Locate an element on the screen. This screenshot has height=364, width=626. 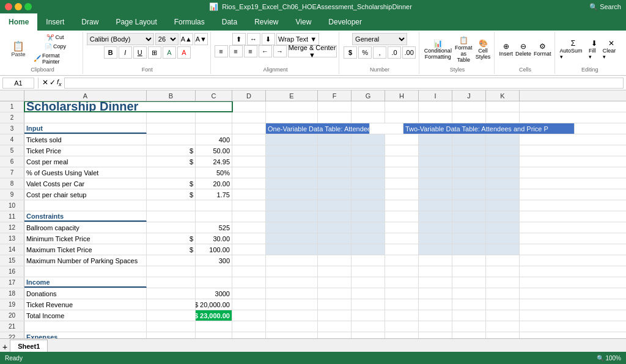
cell-k9 is located at coordinates (503, 194).